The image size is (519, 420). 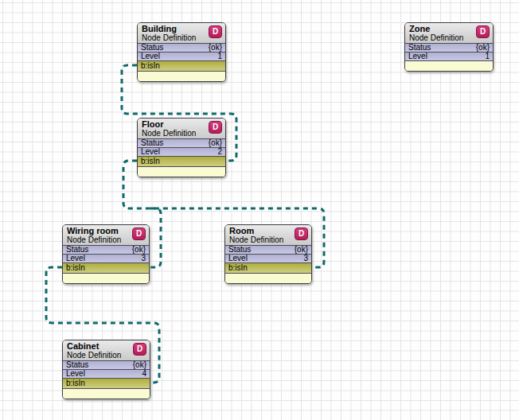 What do you see at coordinates (181, 148) in the screenshot?
I see `node-floor: Floor Node Definition D Status {ok} Leve…` at bounding box center [181, 148].